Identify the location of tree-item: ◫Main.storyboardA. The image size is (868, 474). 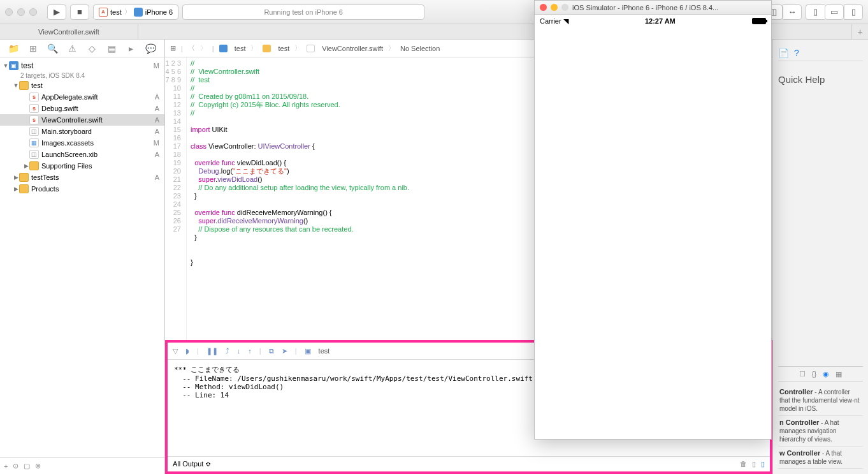
(82, 131).